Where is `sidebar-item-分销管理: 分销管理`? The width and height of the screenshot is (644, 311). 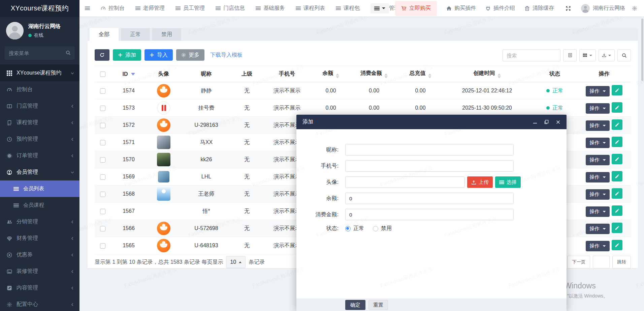
sidebar-item-分销管理: 分销管理 is located at coordinates (40, 222).